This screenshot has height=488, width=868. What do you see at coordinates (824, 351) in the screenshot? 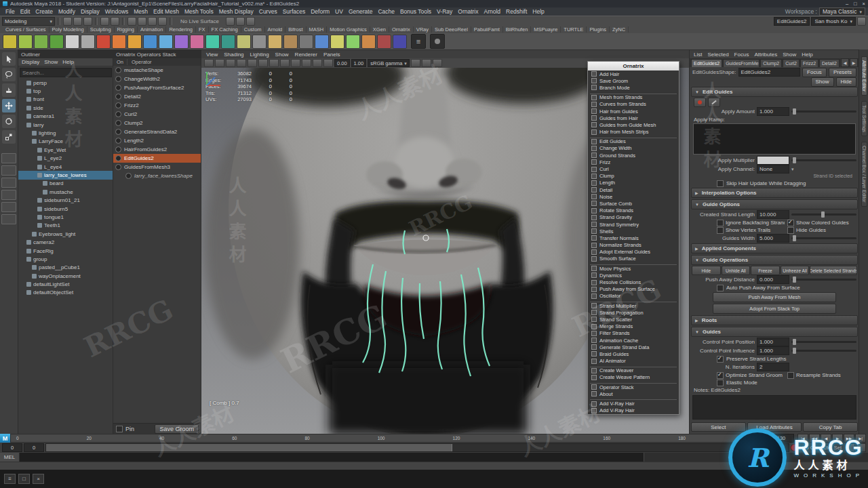
I see `control-point-influence-slider` at bounding box center [824, 351].